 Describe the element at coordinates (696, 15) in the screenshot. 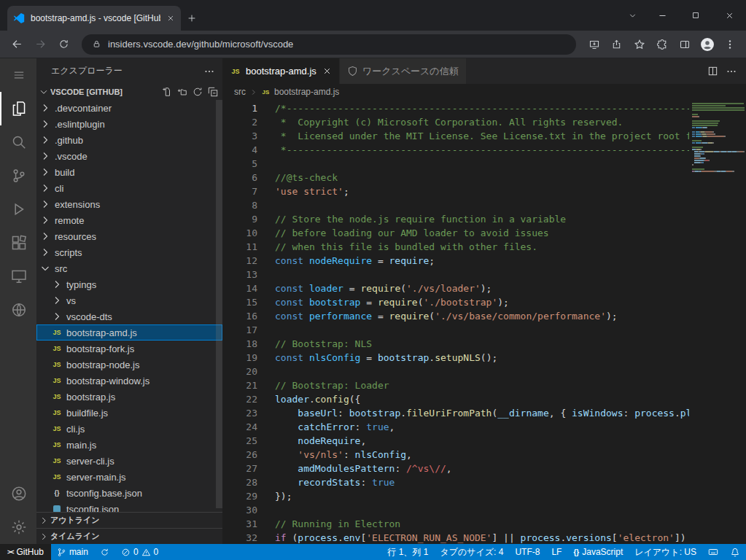

I see `maximize-button` at that location.